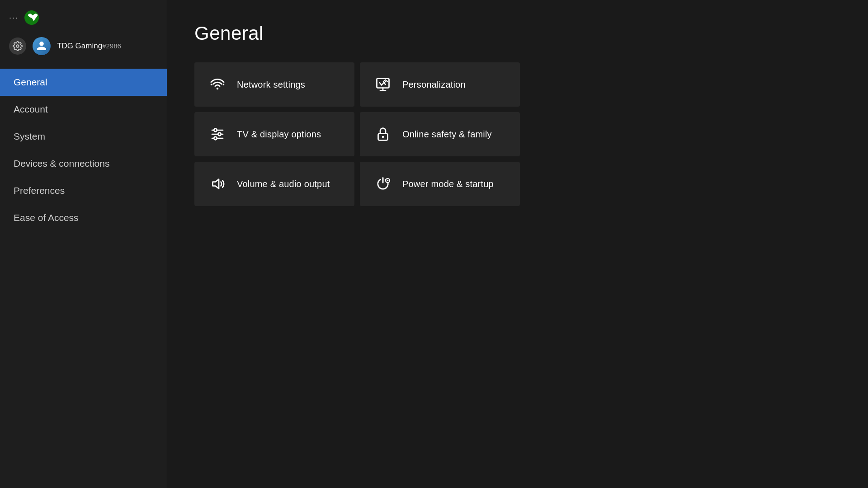 Image resolution: width=868 pixels, height=488 pixels. What do you see at coordinates (383, 134) in the screenshot?
I see `lock-icon` at bounding box center [383, 134].